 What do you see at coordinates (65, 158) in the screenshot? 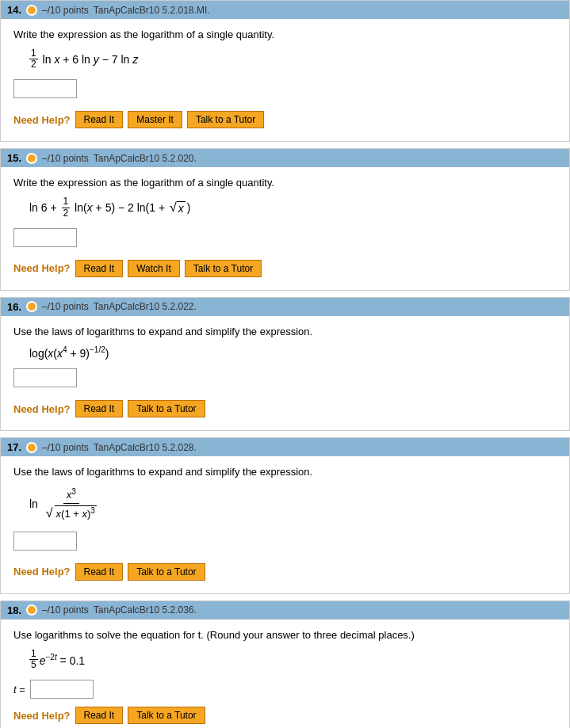
I see `problem-15-points: –/10 points` at bounding box center [65, 158].